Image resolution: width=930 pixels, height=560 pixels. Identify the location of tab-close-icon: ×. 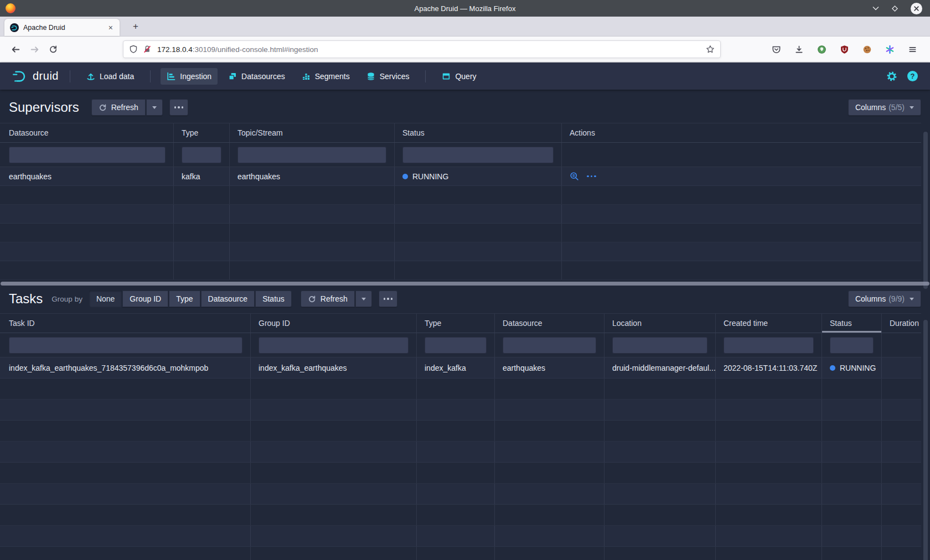
(111, 28).